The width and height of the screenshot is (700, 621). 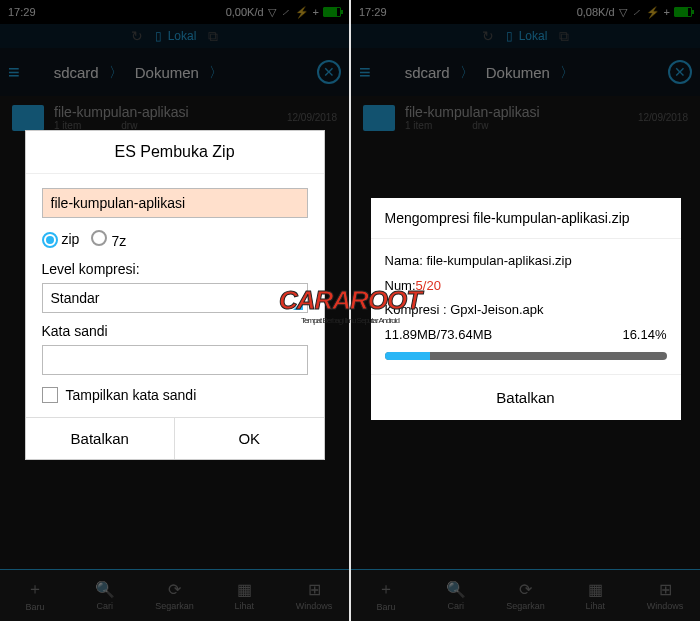 What do you see at coordinates (400, 286) in the screenshot?
I see `num-label: Num:` at bounding box center [400, 286].